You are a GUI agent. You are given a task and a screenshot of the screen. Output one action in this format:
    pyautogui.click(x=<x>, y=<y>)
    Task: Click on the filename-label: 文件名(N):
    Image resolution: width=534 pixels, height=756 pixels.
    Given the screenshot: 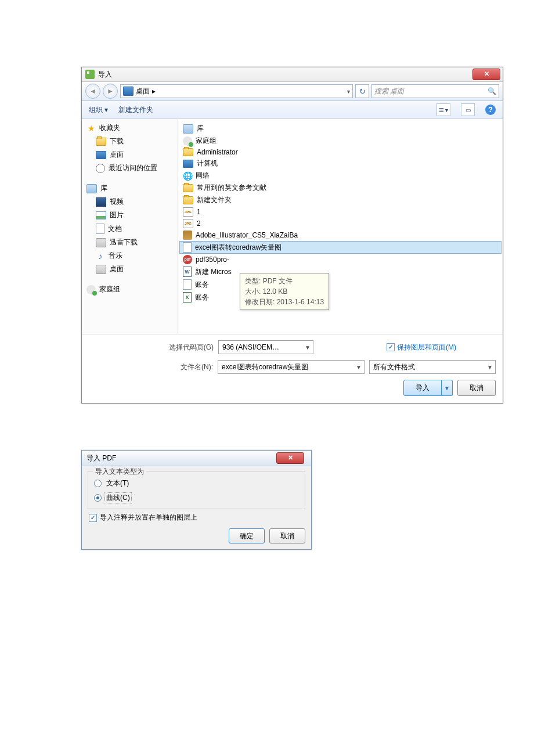 What is the action you would take?
    pyautogui.click(x=151, y=367)
    